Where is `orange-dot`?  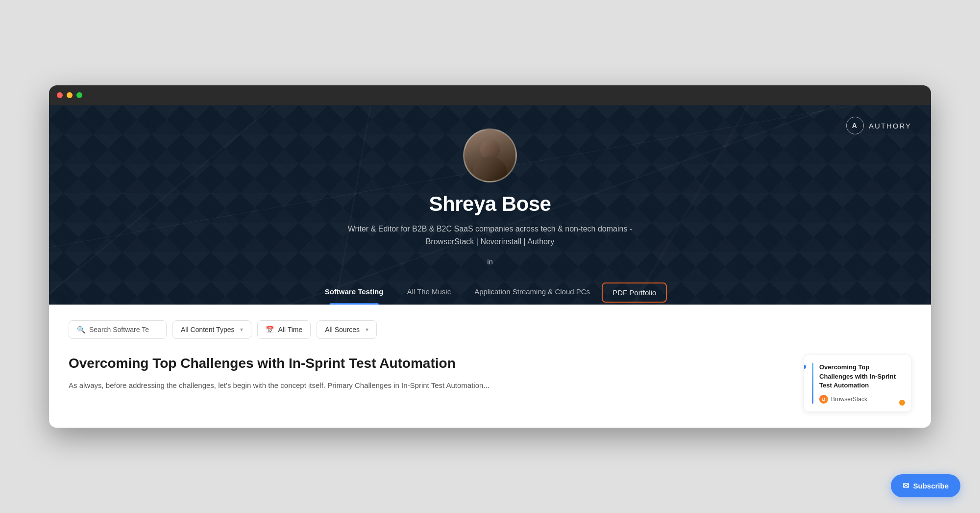 orange-dot is located at coordinates (902, 403).